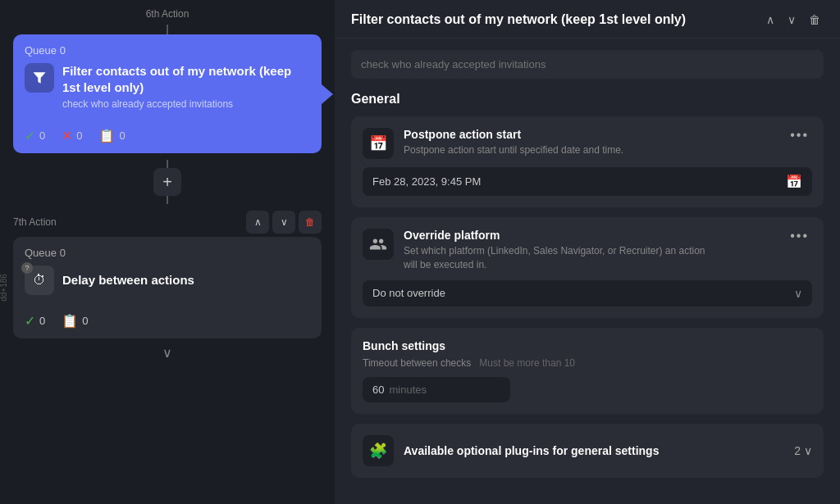 The image size is (840, 504). Describe the element at coordinates (493, 143) in the screenshot. I see `postpone-card-left: 📅 Postpone action start Postpone action …` at that location.